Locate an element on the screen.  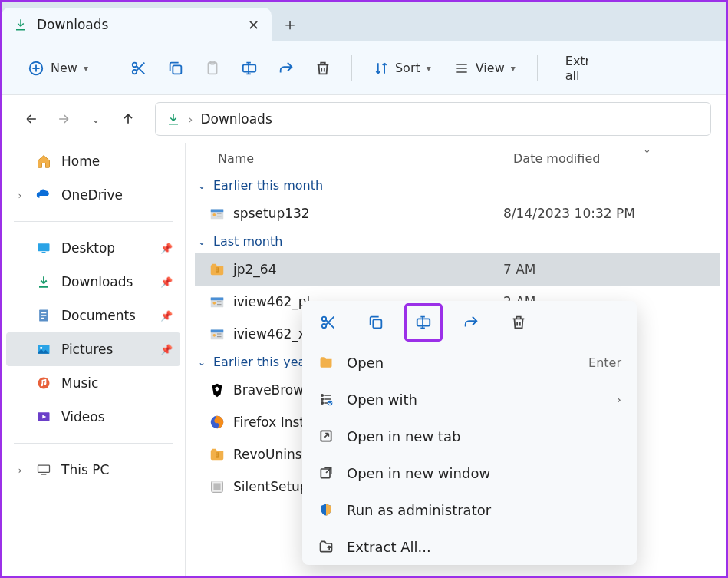
new-window-icon is located at coordinates (326, 473).